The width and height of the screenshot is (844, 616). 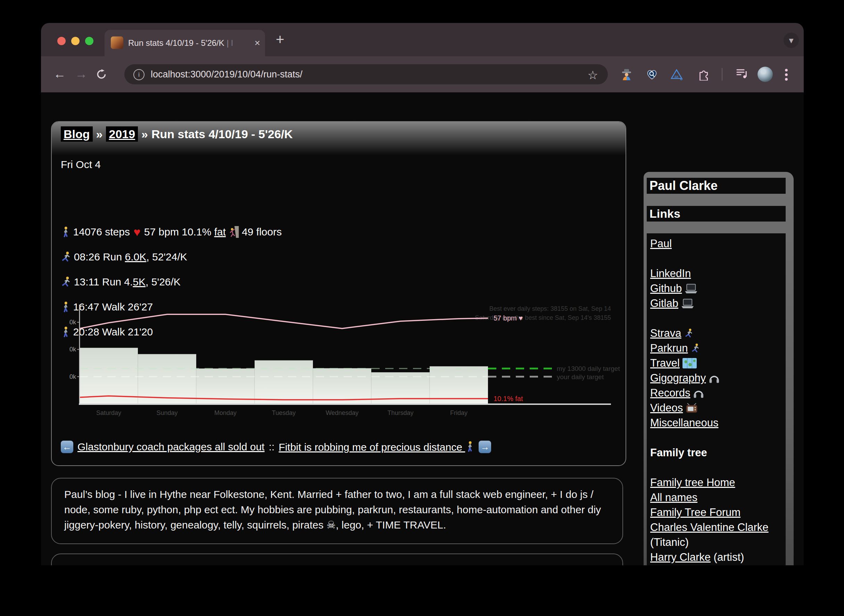 I want to click on stat-text: 13:11 Run 4., so click(x=102, y=282).